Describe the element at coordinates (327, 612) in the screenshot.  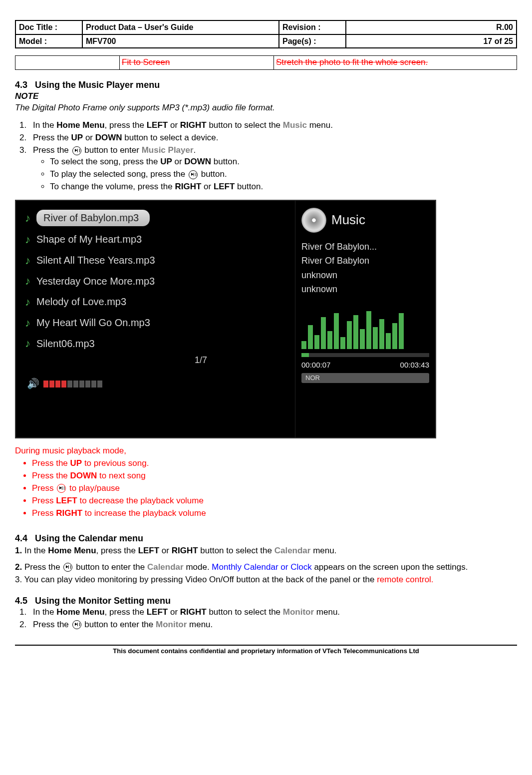
I see `x1i: menu.` at that location.